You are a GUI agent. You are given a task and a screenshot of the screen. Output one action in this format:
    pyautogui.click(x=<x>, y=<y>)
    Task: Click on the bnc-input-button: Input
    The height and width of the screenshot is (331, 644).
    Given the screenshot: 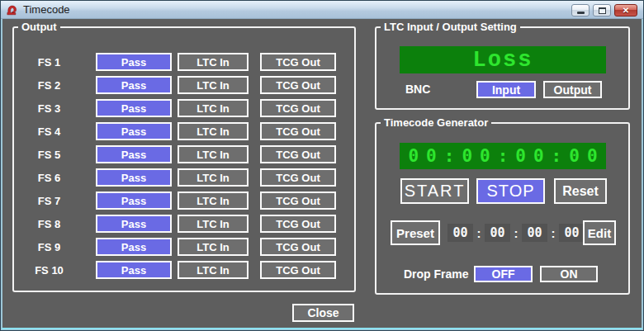 What is the action you would take?
    pyautogui.click(x=506, y=89)
    